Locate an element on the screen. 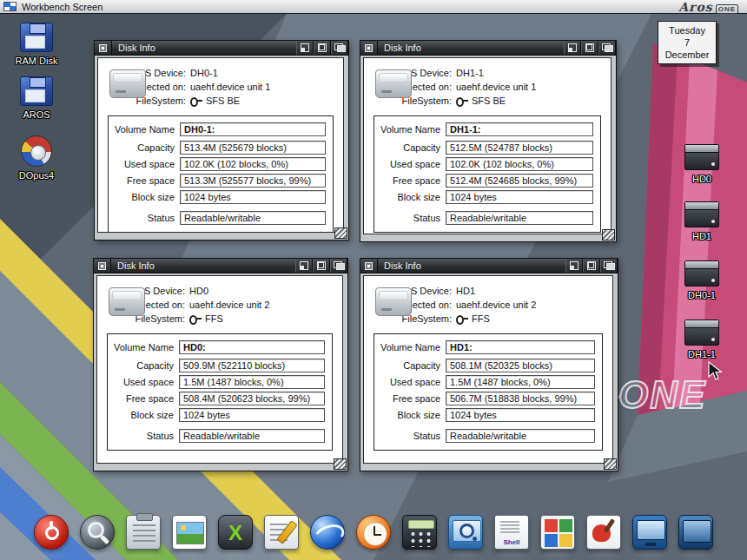  watermark-text: one is located at coordinates (662, 395).